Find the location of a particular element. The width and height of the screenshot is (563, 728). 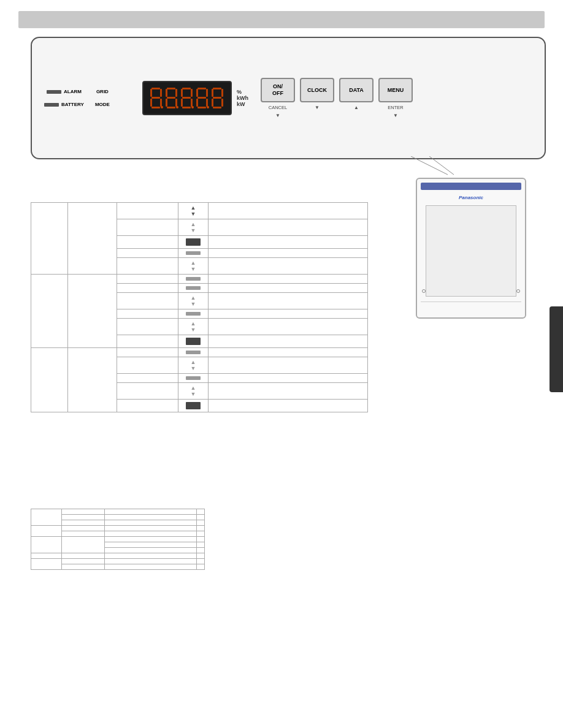

menu-button: MENU is located at coordinates (396, 90).